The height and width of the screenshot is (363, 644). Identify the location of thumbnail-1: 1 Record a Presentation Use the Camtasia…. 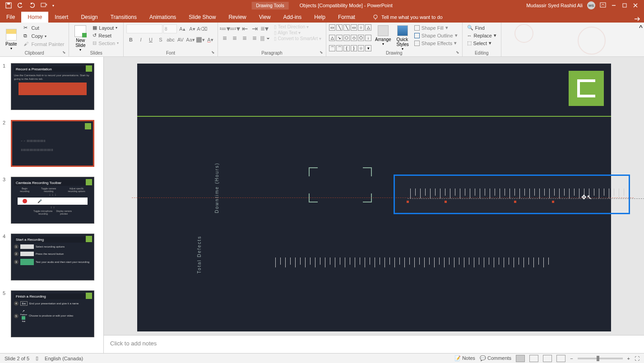
(51, 90).